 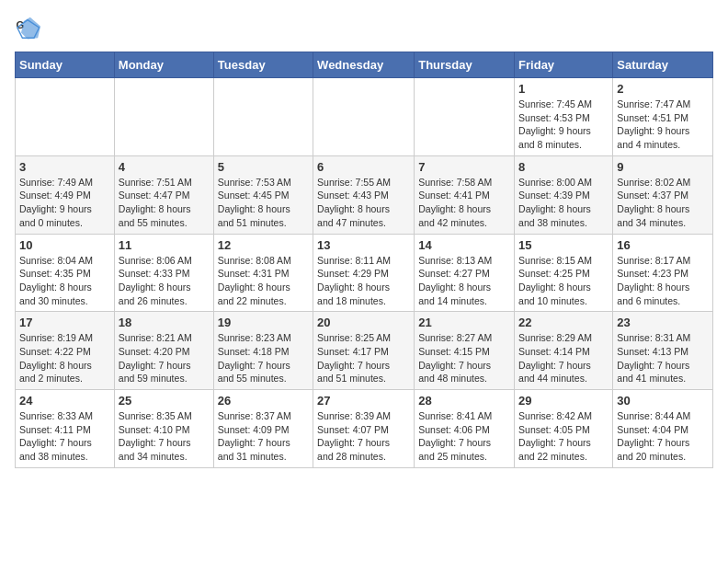 I want to click on weekday-header-saturday: Saturday, so click(x=664, y=65).